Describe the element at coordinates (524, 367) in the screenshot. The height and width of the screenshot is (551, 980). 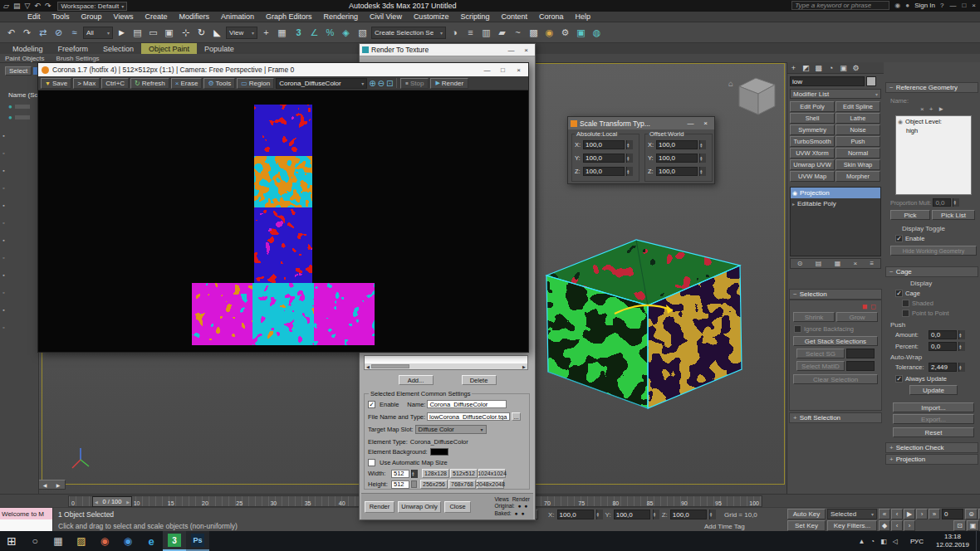
I see `scroll-right-icon: ▶` at that location.